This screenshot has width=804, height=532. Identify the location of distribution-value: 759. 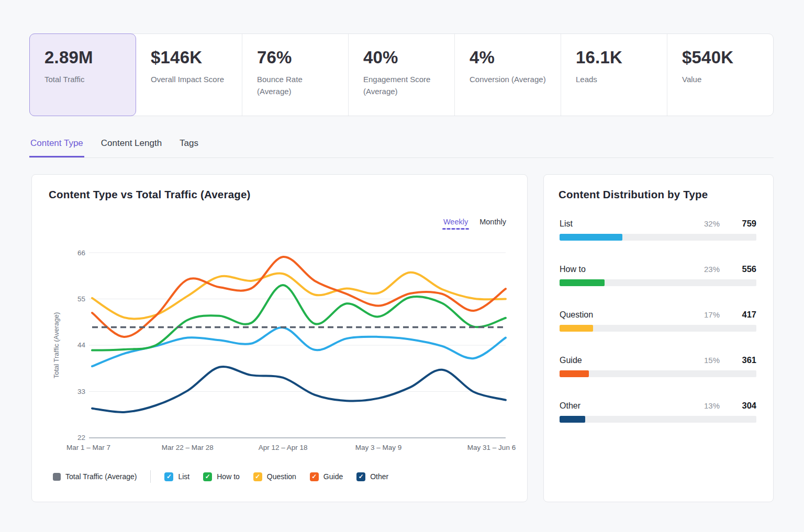
(745, 224).